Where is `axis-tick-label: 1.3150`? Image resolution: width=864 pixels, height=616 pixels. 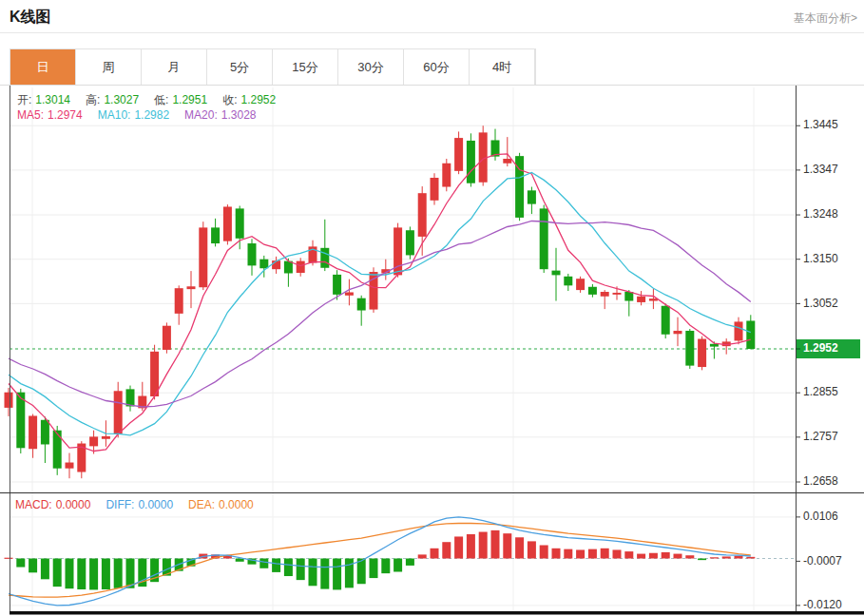 axis-tick-label: 1.3150 is located at coordinates (821, 259).